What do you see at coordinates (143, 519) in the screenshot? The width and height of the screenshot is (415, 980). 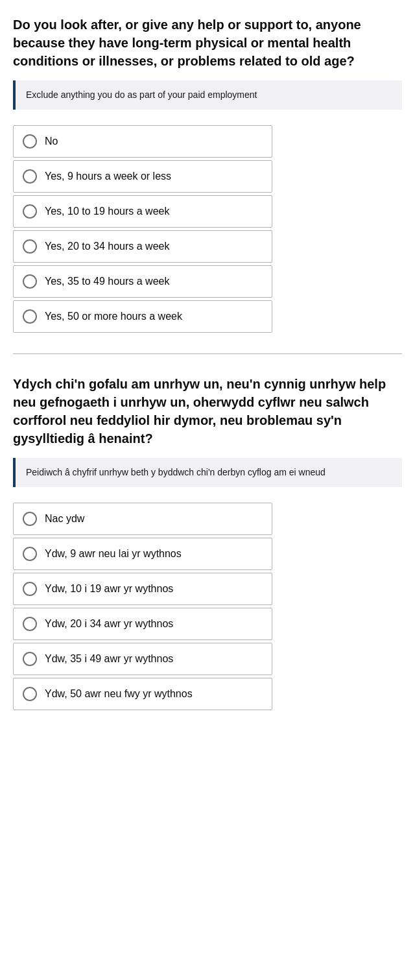 I see `option-label: Nac ydw` at bounding box center [143, 519].